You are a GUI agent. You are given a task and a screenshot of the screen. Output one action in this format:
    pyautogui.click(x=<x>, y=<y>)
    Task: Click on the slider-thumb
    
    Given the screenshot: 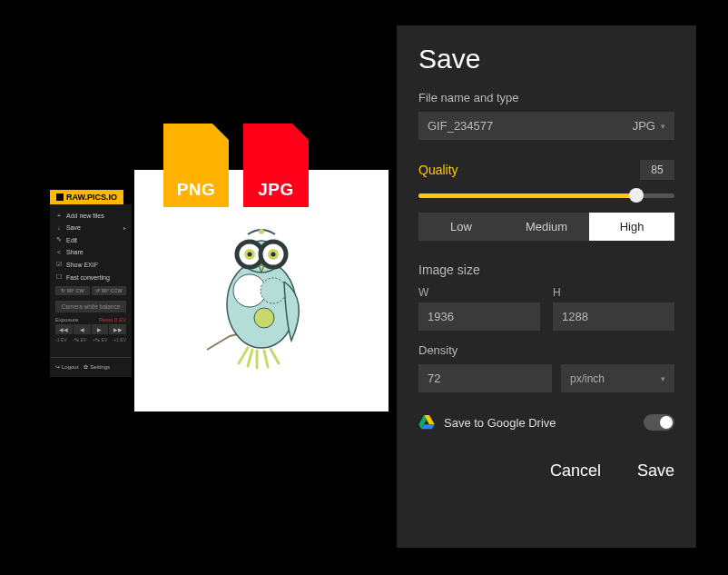 What is the action you would take?
    pyautogui.click(x=636, y=195)
    